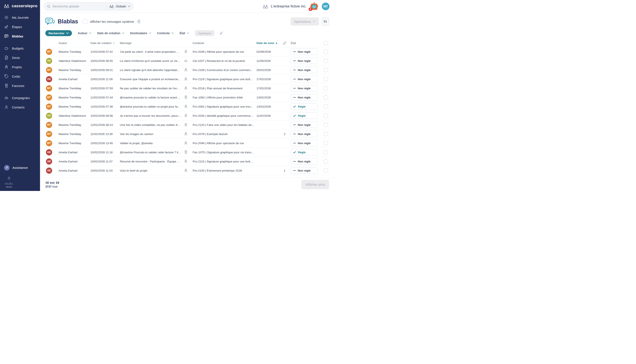 This screenshot has width=636, height=364. I want to click on message-cell: @antoine pourrais-tu valider ce projet p…, so click(152, 106).